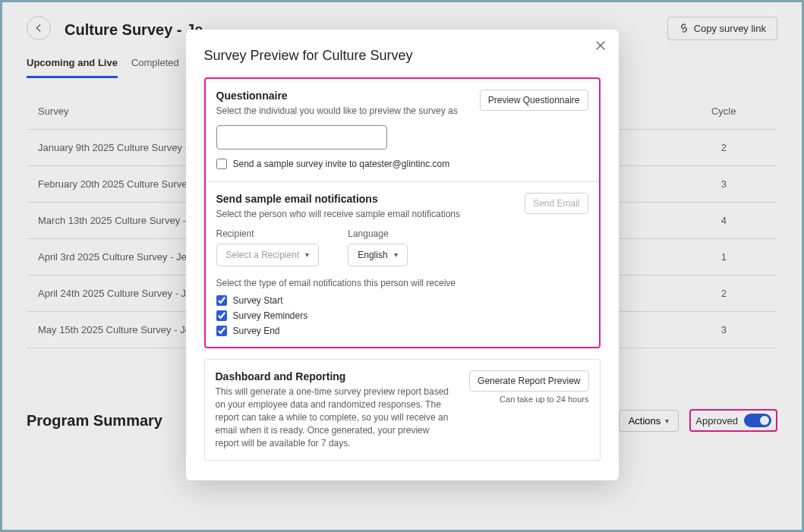  I want to click on dashboard-title: Dashboard and Reporting, so click(333, 376).